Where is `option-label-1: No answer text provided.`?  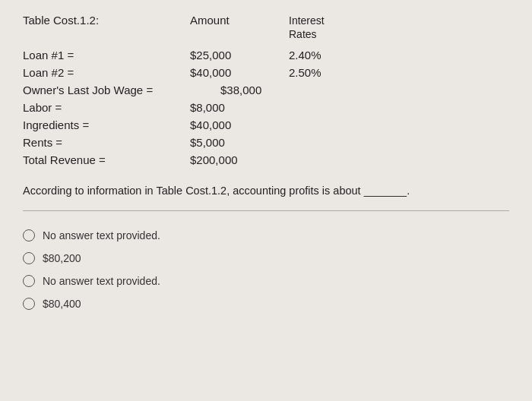
option-label-1: No answer text provided. is located at coordinates (102, 235).